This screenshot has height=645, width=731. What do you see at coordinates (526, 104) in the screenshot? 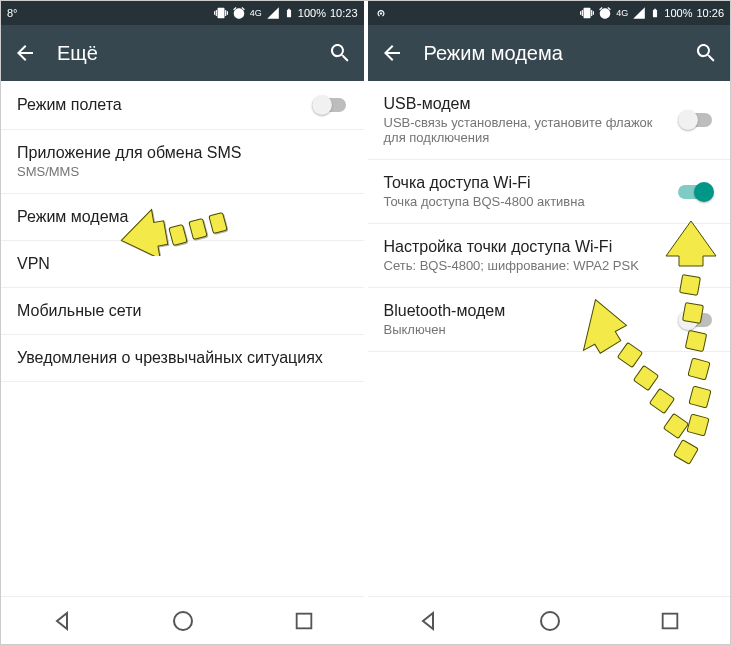
I see `item-title: USB-модем` at bounding box center [526, 104].